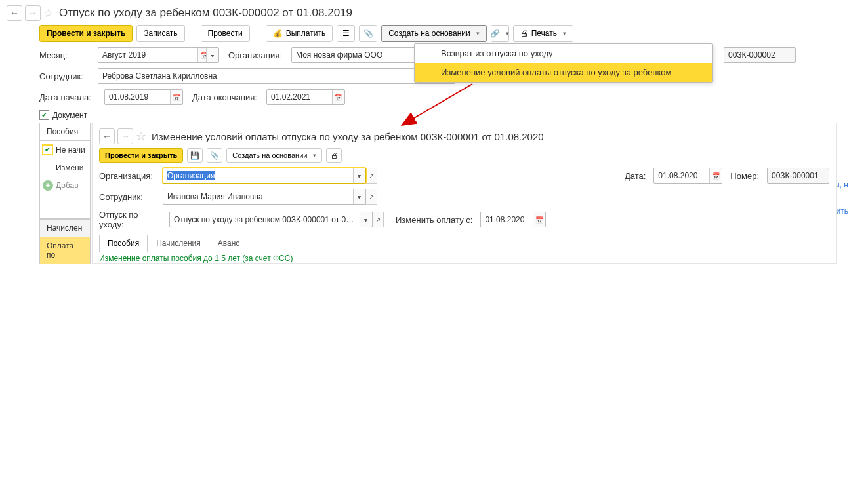 Image resolution: width=868 pixels, height=493 pixels. Describe the element at coordinates (125, 136) in the screenshot. I see `w2-forward-button: →` at that location.